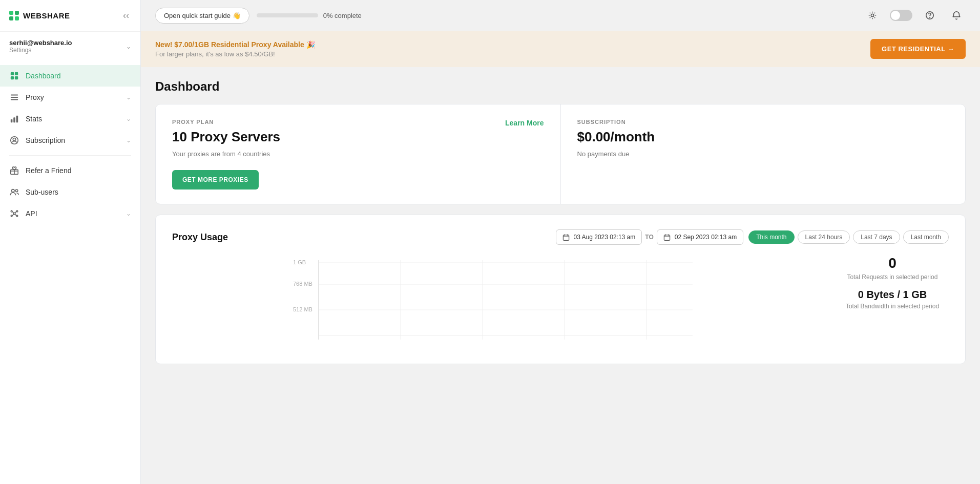  What do you see at coordinates (956, 15) in the screenshot?
I see `notification-icon-button` at bounding box center [956, 15].